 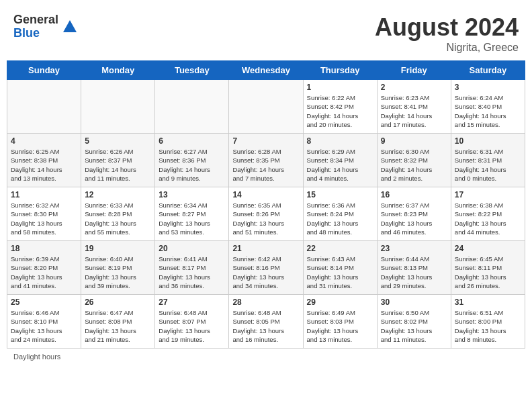 What do you see at coordinates (118, 322) in the screenshot?
I see `calendar-cell: 26Sunrise: 6:47 AM Sunset: 8:08 PM Dayli…` at bounding box center [118, 322].